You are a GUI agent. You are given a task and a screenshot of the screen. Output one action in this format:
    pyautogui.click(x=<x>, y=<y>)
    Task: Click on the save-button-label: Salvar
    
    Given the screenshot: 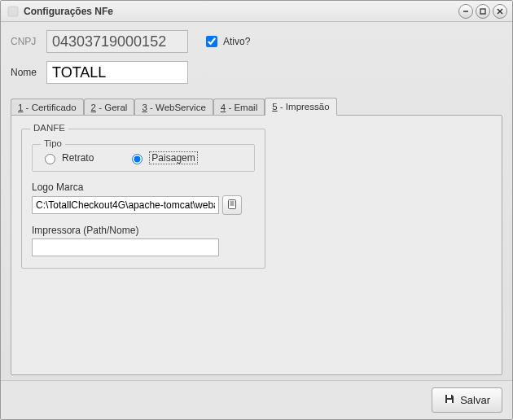 What is the action you would take?
    pyautogui.click(x=476, y=400)
    